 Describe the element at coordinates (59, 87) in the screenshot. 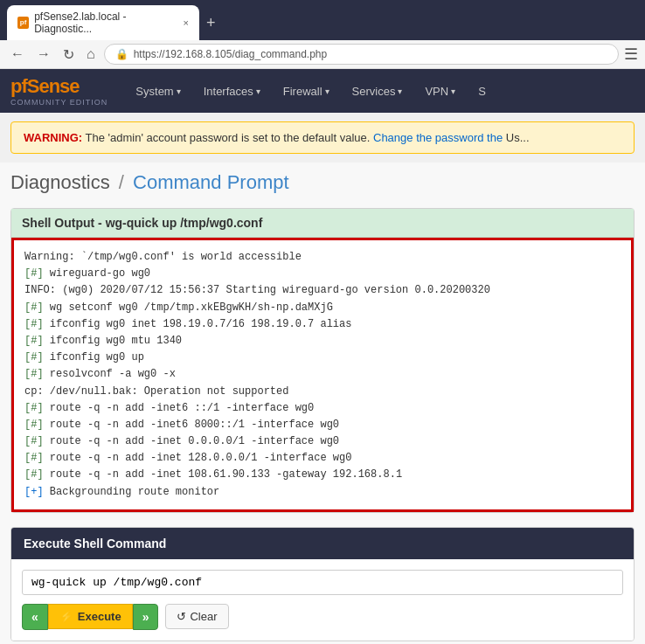

I see `logo-name: pfSense` at that location.